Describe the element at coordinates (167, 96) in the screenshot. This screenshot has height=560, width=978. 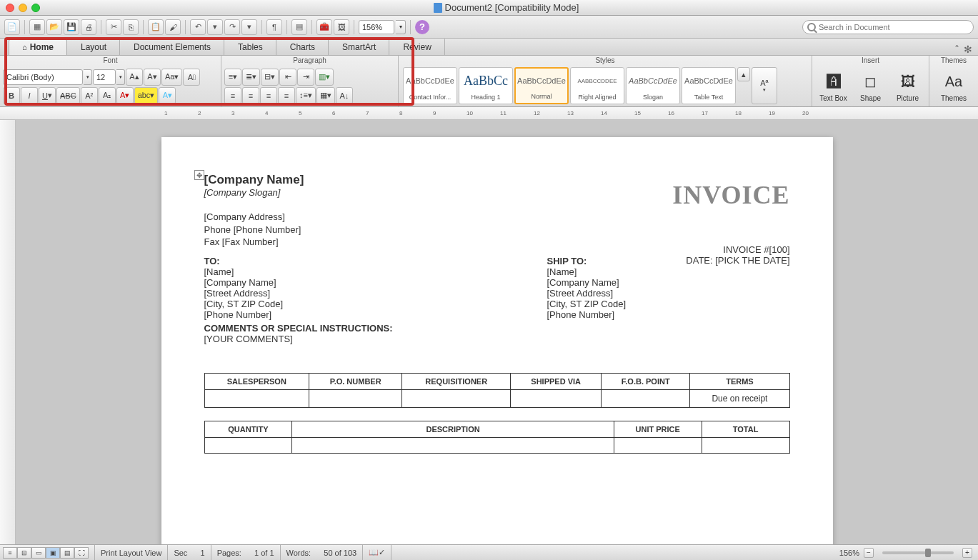
I see `text-effects-button: A▾` at that location.